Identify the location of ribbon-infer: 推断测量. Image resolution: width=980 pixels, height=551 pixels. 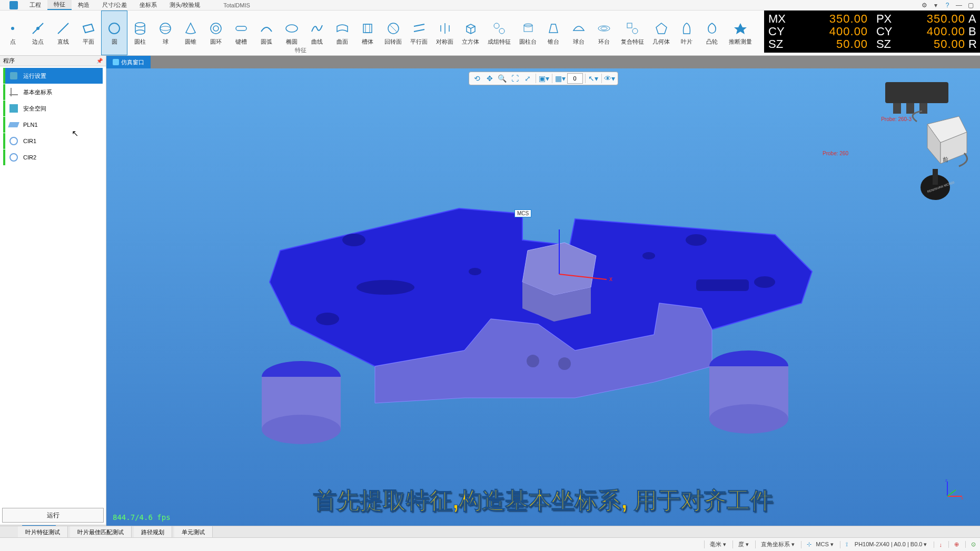
(740, 33).